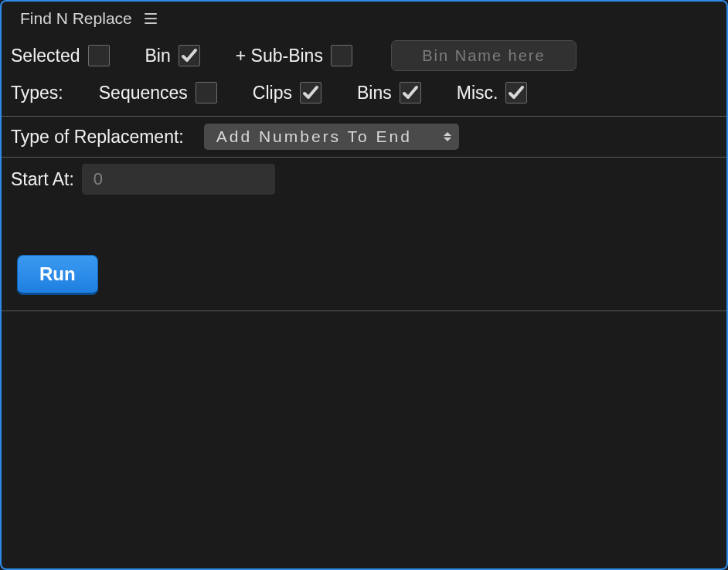  I want to click on run-button: Run, so click(57, 275).